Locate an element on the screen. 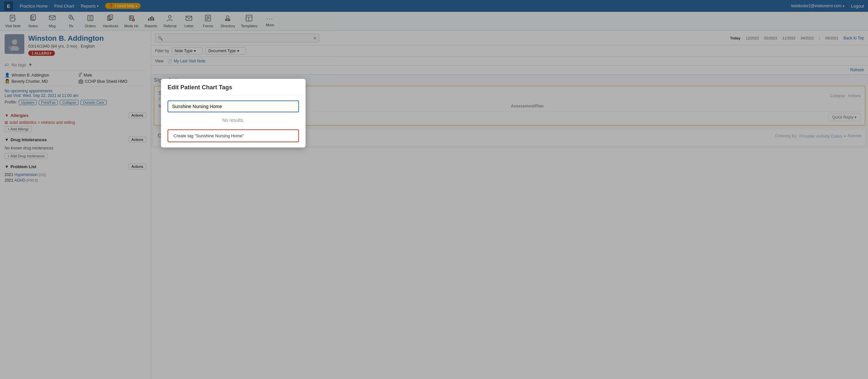  create-tag-btn: Create tag "Sunshine Nursing Home" is located at coordinates (233, 136).